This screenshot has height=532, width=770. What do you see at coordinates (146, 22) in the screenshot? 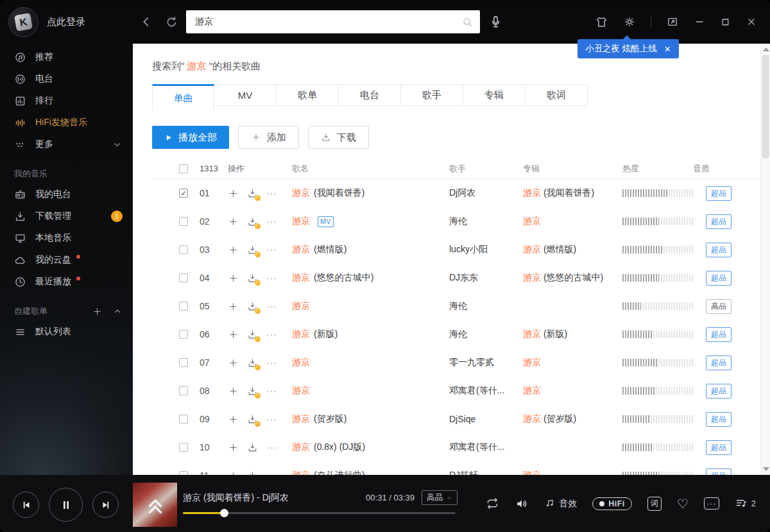
I see `back-icon` at bounding box center [146, 22].